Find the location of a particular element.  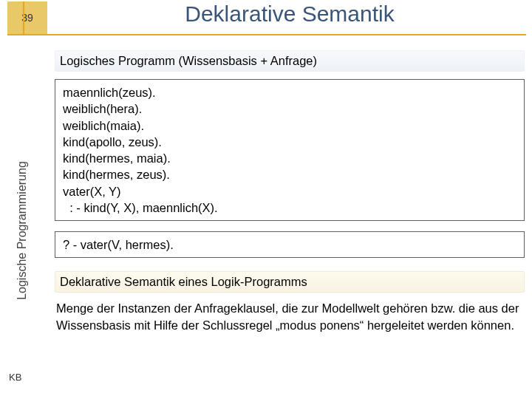

sidebar-label: Logische Programmierung is located at coordinates (22, 231).